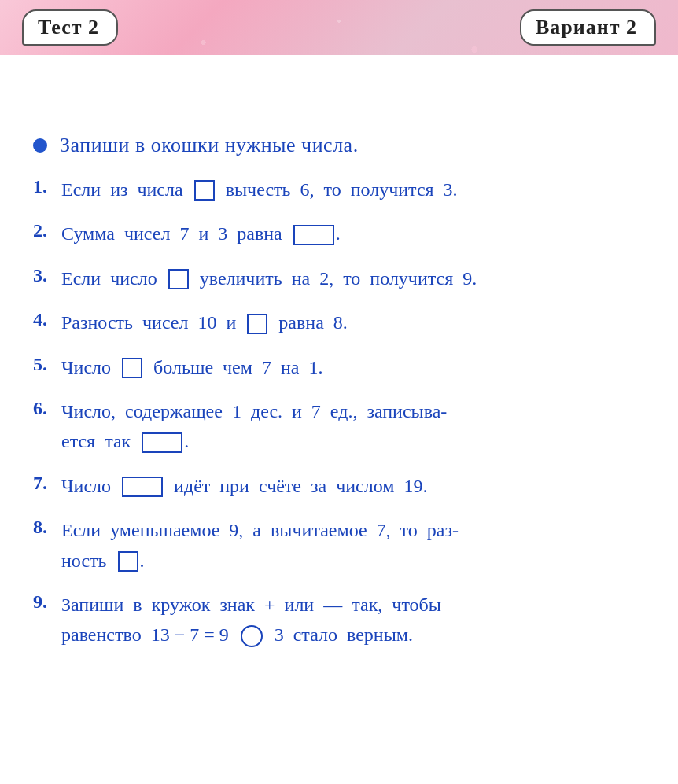 The width and height of the screenshot is (678, 784). I want to click on q5-number: 5., so click(47, 363).